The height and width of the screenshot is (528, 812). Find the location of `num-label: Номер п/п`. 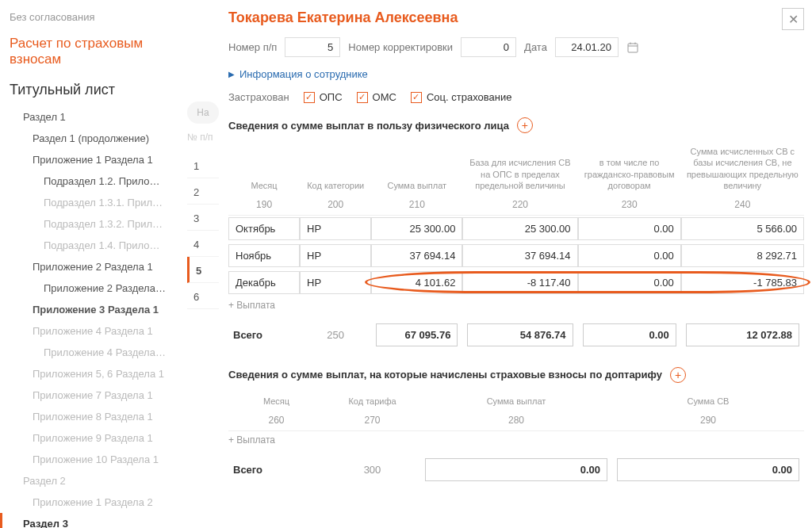

num-label: Номер п/п is located at coordinates (252, 48).